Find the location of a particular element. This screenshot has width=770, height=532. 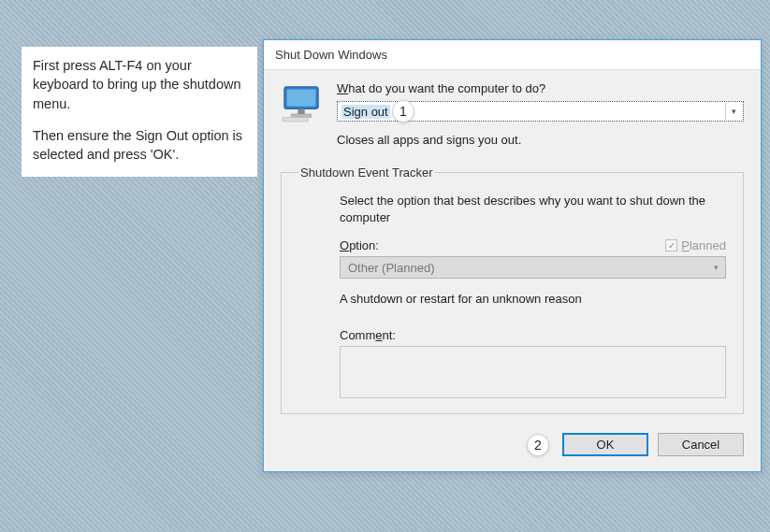

cancel-button: Cancel is located at coordinates (701, 445).